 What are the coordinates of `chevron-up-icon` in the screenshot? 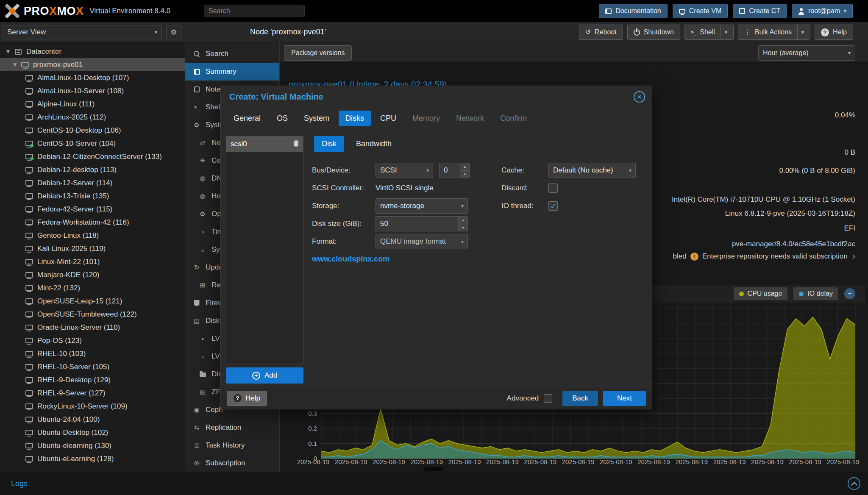 It's located at (854, 484).